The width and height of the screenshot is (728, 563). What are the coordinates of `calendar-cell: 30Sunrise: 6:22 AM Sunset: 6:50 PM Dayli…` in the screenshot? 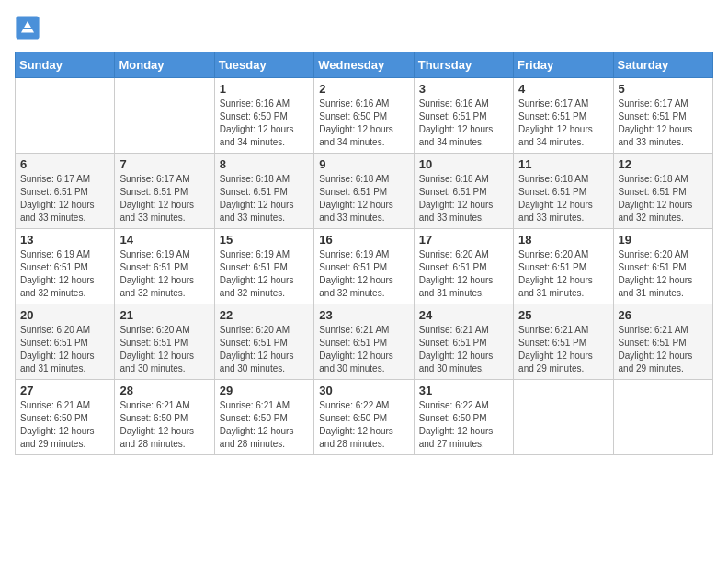 It's located at (364, 418).